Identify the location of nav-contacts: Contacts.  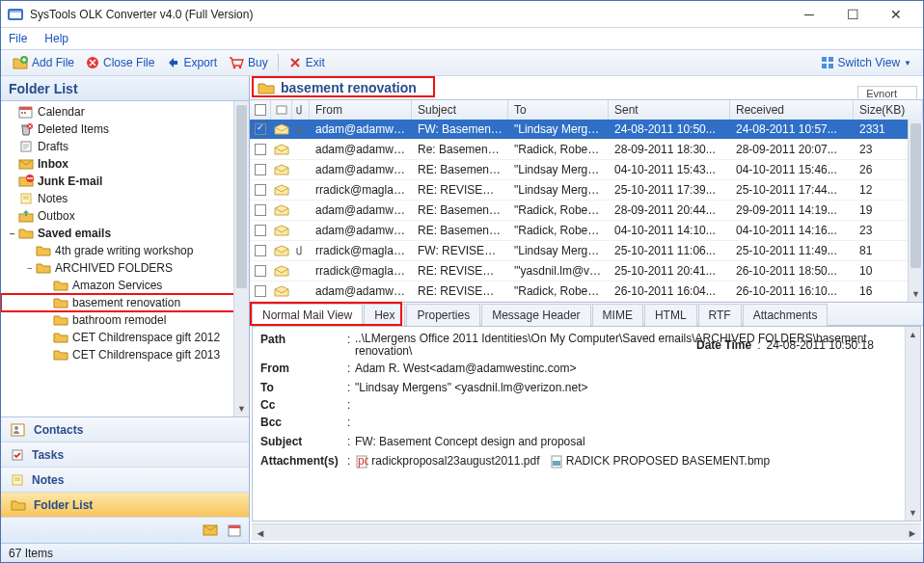
(125, 430).